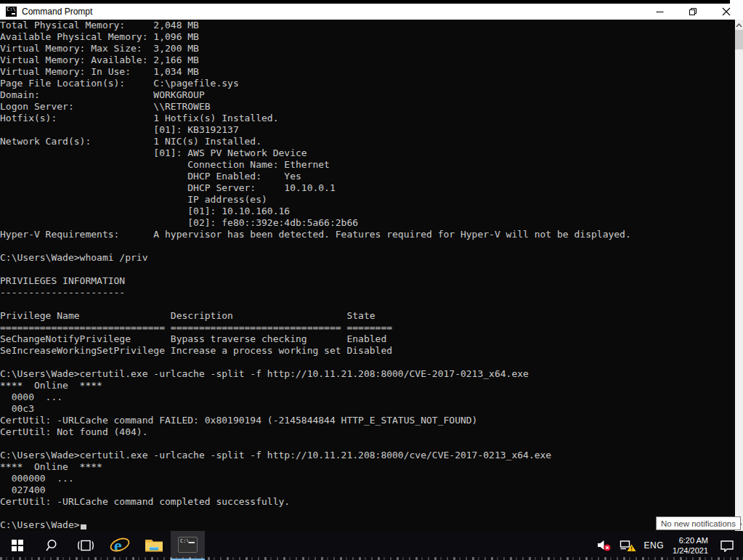 The width and height of the screenshot is (743, 560). I want to click on console-line: Total Physical Memory: 2,048 MB, so click(368, 25).